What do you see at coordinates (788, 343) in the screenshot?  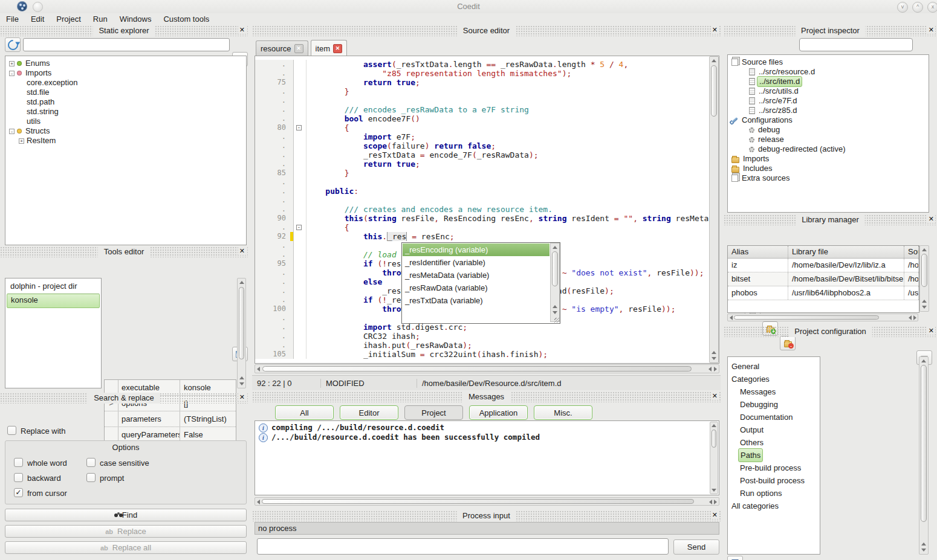 I see `folder-remove-button: -` at bounding box center [788, 343].